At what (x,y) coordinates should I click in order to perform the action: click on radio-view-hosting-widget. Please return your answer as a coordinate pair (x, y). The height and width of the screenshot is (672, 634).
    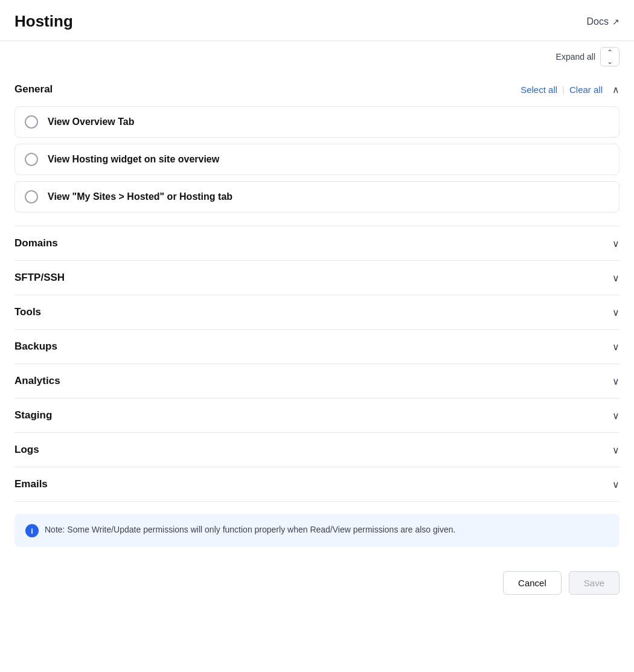
    Looking at the image, I should click on (31, 159).